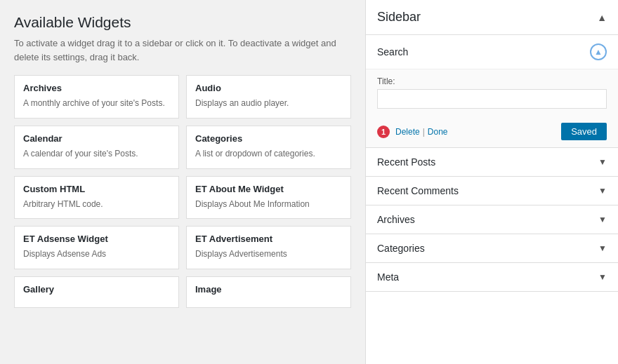  Describe the element at coordinates (97, 189) in the screenshot. I see `widget-title: Custom HTML` at that location.